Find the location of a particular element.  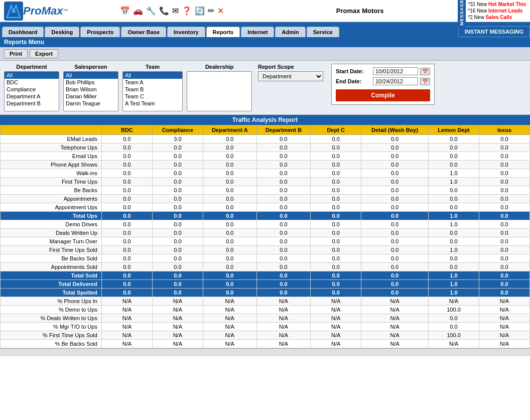

reports-menu-bar: Reports Menu is located at coordinates (265, 42).